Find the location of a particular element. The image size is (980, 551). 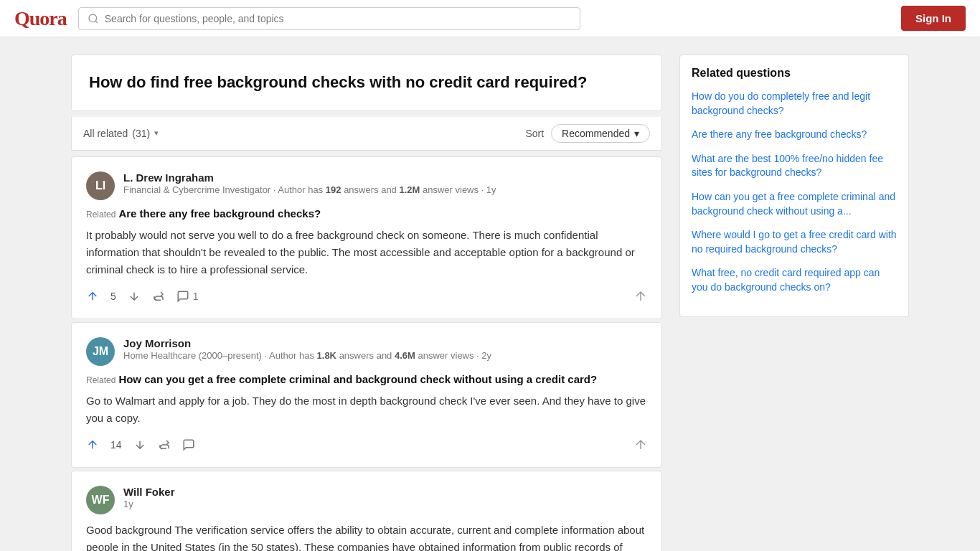

avatar: LI is located at coordinates (100, 186).